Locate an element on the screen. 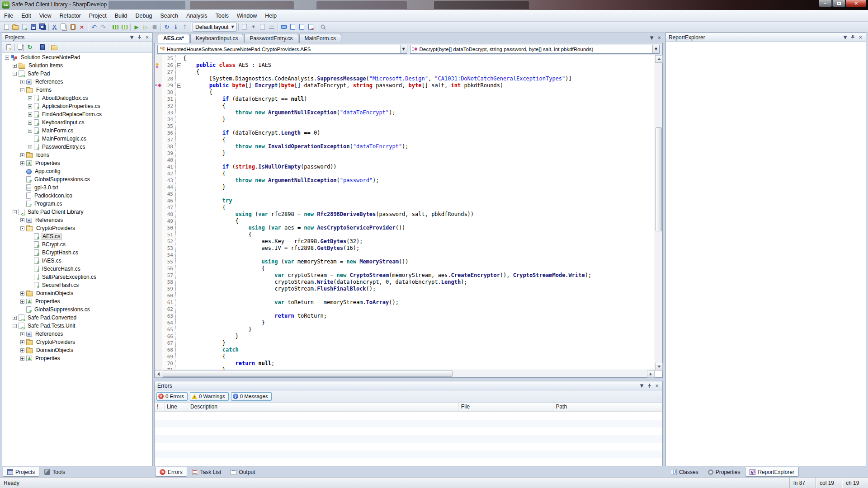 This screenshot has height=488, width=868. tree-item-safe-pad-tests-unit: -Safe Pad.Tests.Unit is located at coordinates (77, 326).